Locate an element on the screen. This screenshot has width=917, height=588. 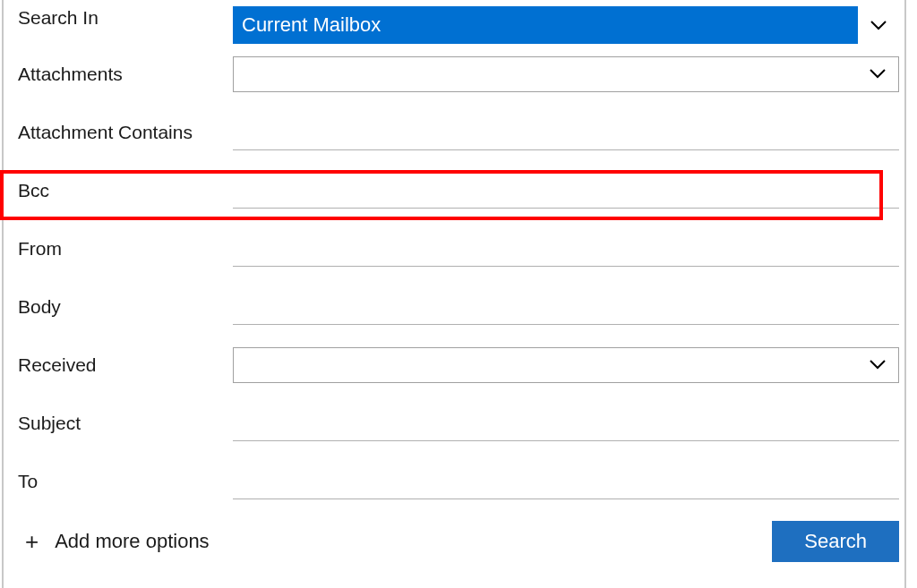
label-from: From is located at coordinates (125, 249).